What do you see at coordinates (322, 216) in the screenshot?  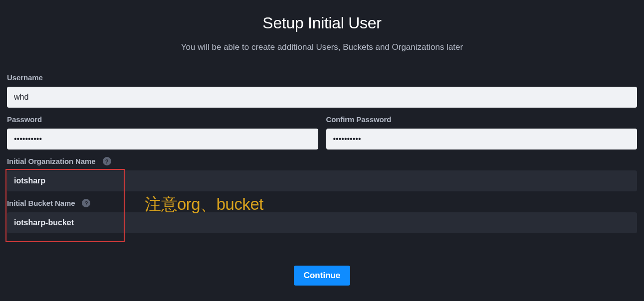 I see `bucket-group: Initial Bucket Name ?` at bounding box center [322, 216].